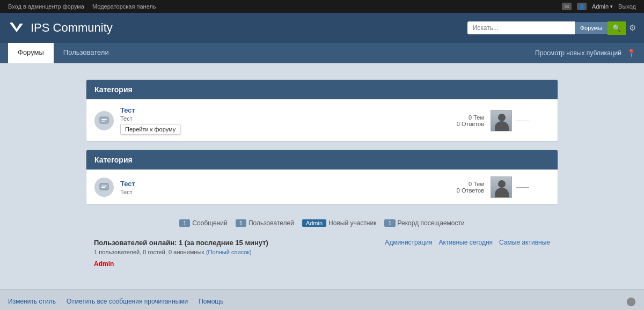  Describe the element at coordinates (460, 190) in the screenshot. I see `replies-count-2: 0 Ответов` at that location.